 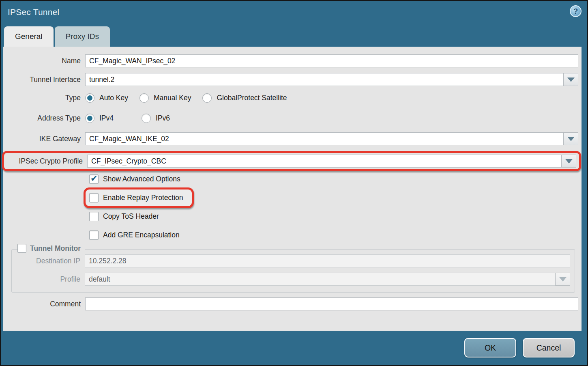 I want to click on comment-label: Comment, so click(x=44, y=304).